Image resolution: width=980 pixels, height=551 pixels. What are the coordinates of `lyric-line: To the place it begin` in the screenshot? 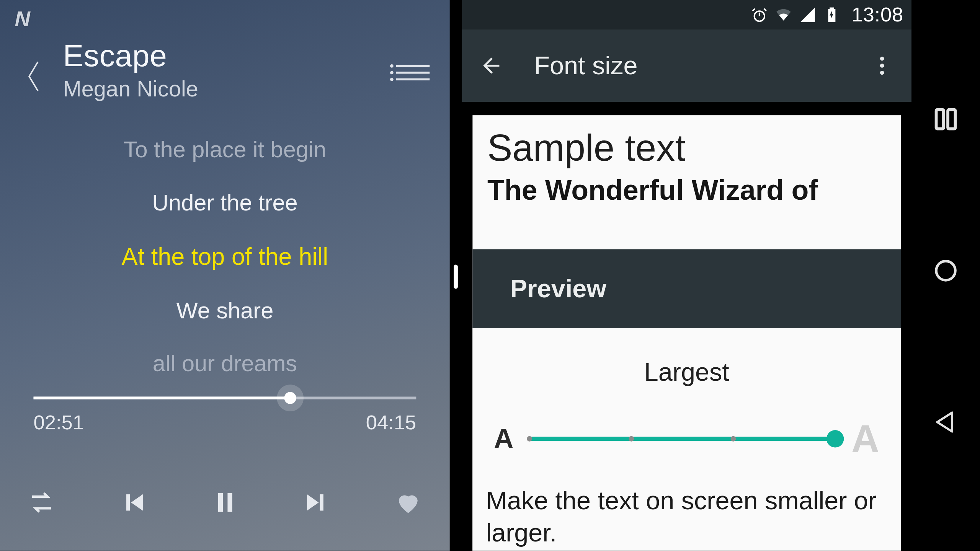 It's located at (225, 150).